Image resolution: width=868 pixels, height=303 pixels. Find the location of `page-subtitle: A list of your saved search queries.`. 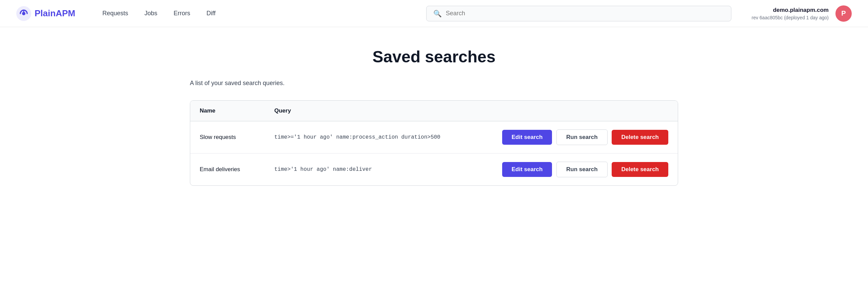

page-subtitle: A list of your saved search queries. is located at coordinates (434, 83).